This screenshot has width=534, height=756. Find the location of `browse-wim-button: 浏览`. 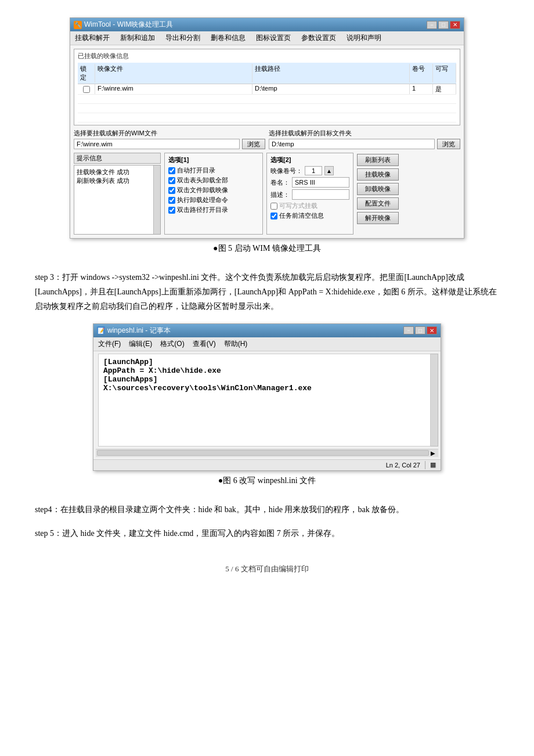

browse-wim-button: 浏览 is located at coordinates (254, 144).